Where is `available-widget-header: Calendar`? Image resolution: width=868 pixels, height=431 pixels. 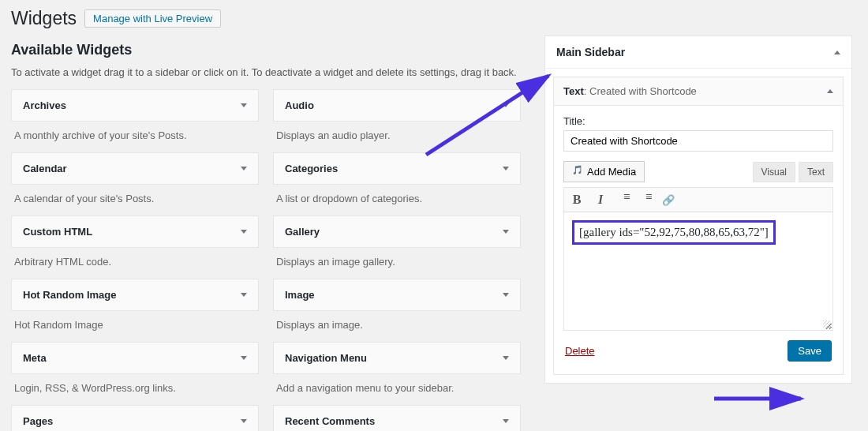 available-widget-header: Calendar is located at coordinates (135, 169).